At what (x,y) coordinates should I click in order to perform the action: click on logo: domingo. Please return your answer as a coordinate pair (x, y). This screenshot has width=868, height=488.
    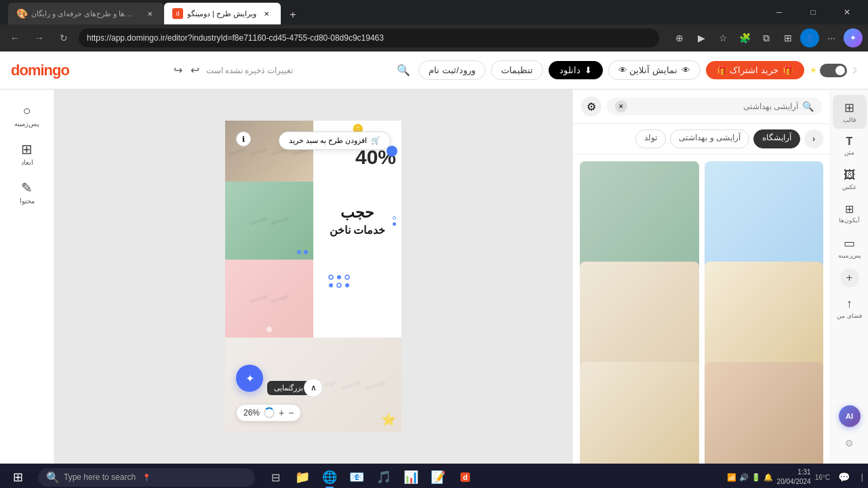
    Looking at the image, I should click on (40, 70).